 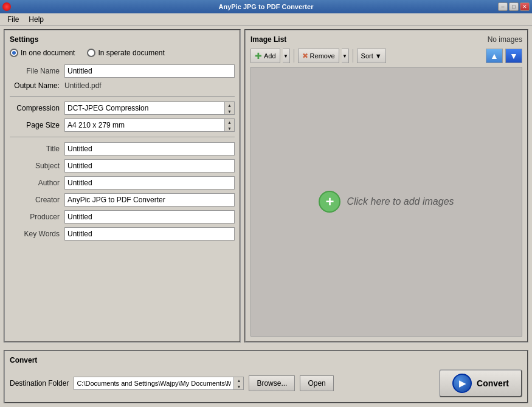 I want to click on destination-down: ▼, so click(x=238, y=386).